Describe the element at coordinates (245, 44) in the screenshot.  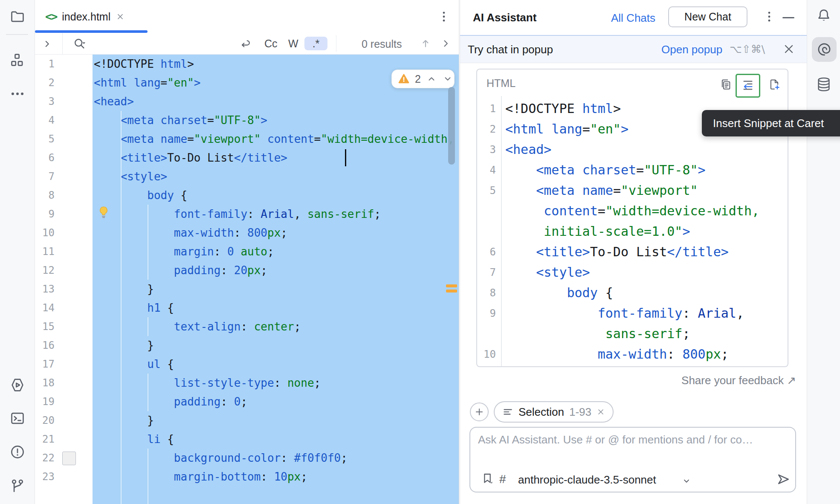
I see `newline-icon` at that location.